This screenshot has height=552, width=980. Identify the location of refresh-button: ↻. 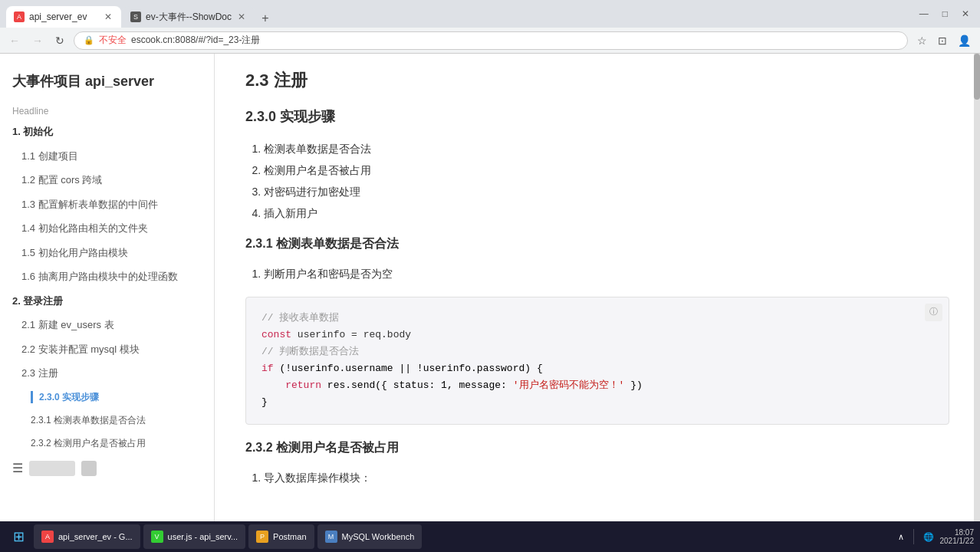
(60, 41).